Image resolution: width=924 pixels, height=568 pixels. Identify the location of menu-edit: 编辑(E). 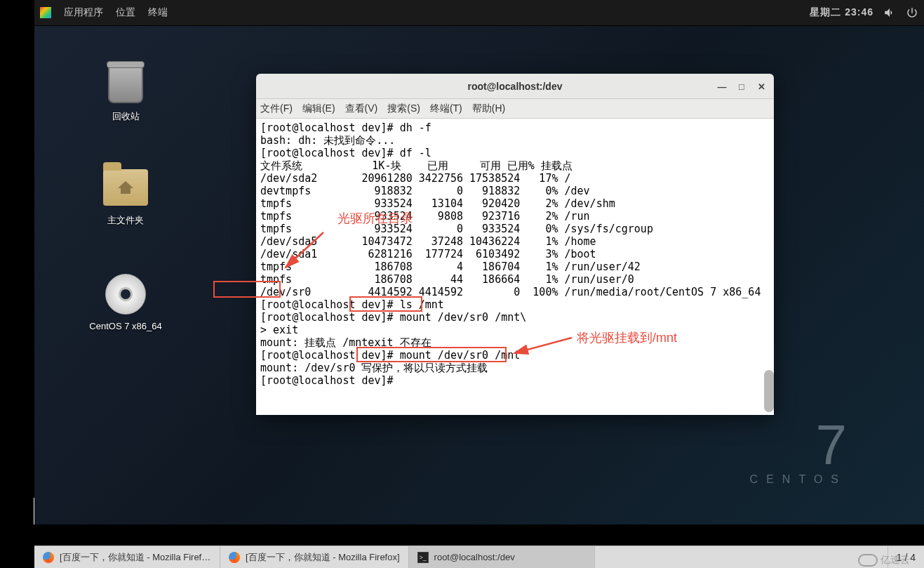
(319, 109).